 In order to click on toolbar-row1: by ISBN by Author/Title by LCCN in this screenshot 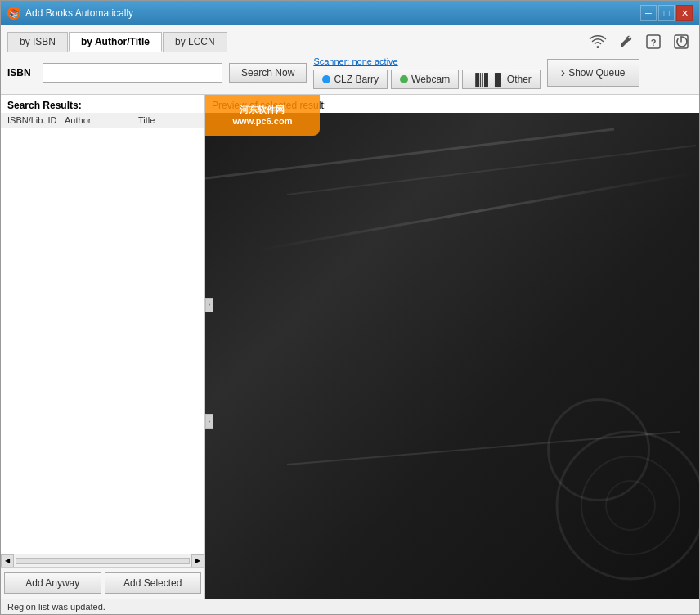, I will do `click(350, 42)`.